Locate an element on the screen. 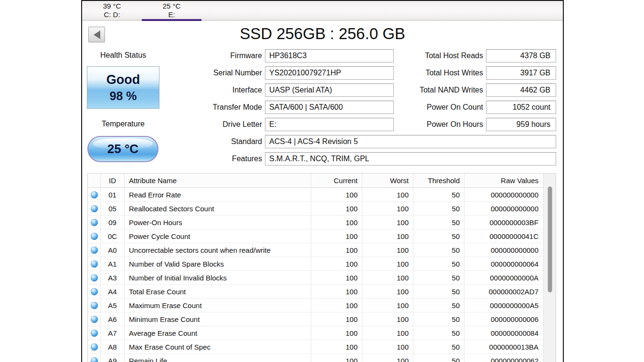 This screenshot has width=644, height=362. page-title: SSD 256GB : 256.0 GB is located at coordinates (323, 34).